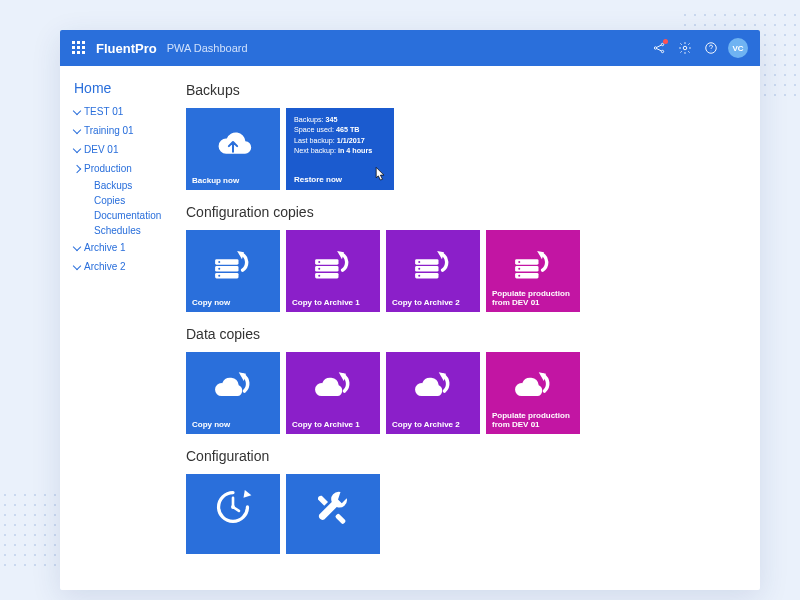  Describe the element at coordinates (433, 393) in the screenshot. I see `tile-data-copy-archive-2: Copy to Archive 2` at that location.